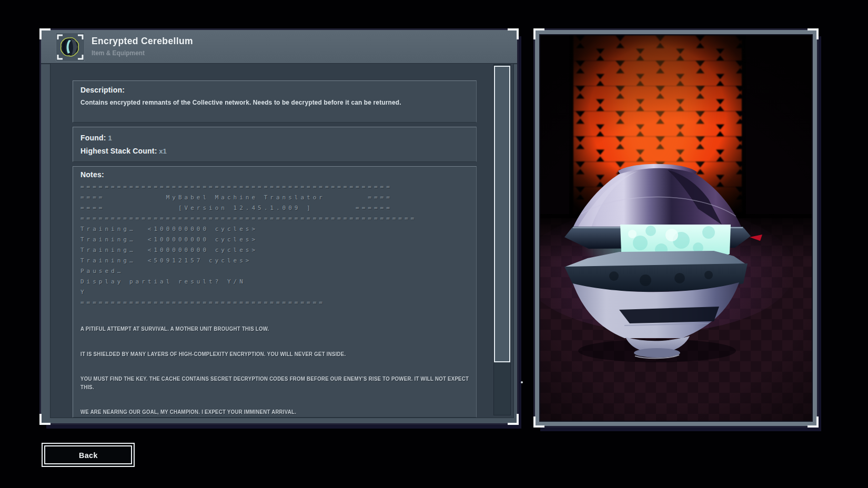 This screenshot has width=868, height=488. Describe the element at coordinates (275, 101) in the screenshot. I see `description-section: Description: Contains encrypted remnants…` at that location.